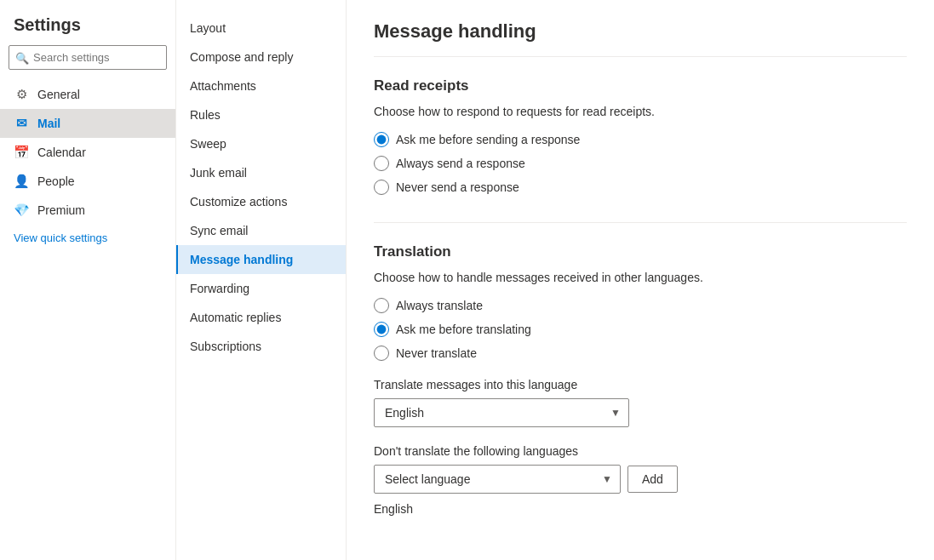 The width and height of the screenshot is (934, 560). What do you see at coordinates (640, 163) in the screenshot?
I see `read-receipts-options: Ask me before sending a response Always …` at bounding box center [640, 163].